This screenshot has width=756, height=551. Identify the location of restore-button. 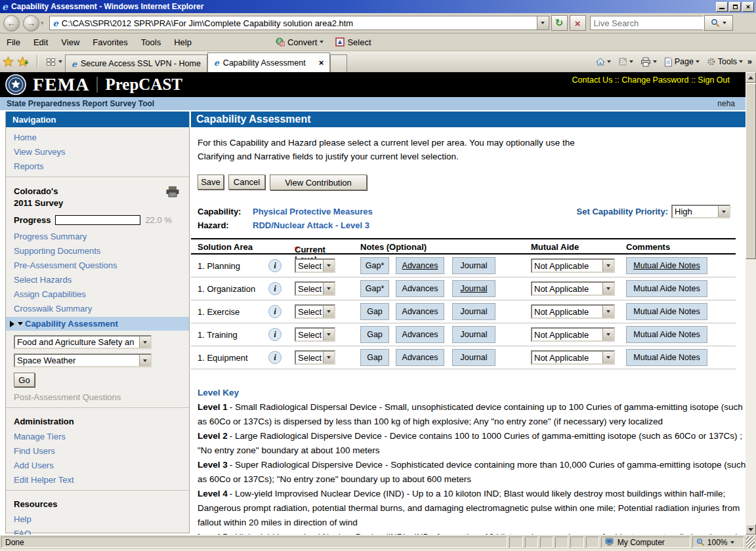
(735, 7).